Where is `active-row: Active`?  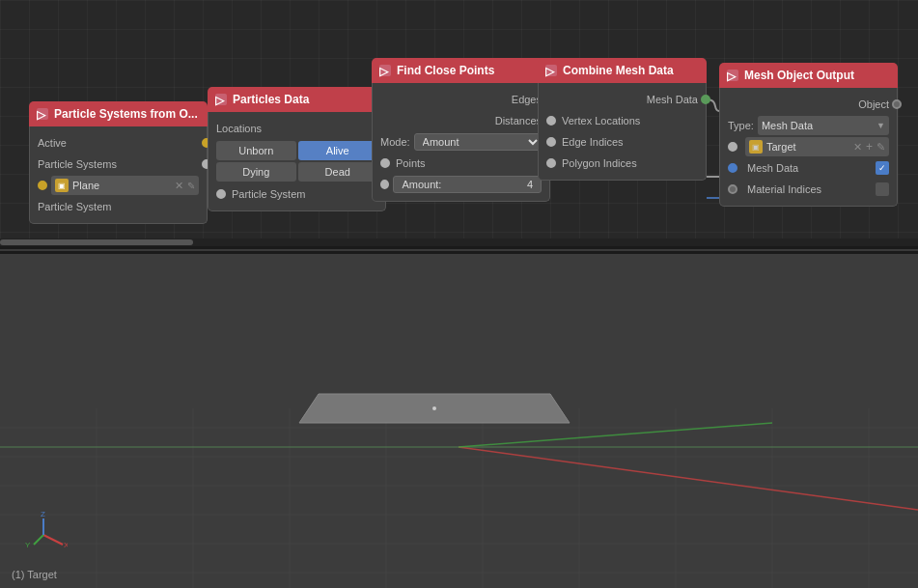 active-row: Active is located at coordinates (118, 143).